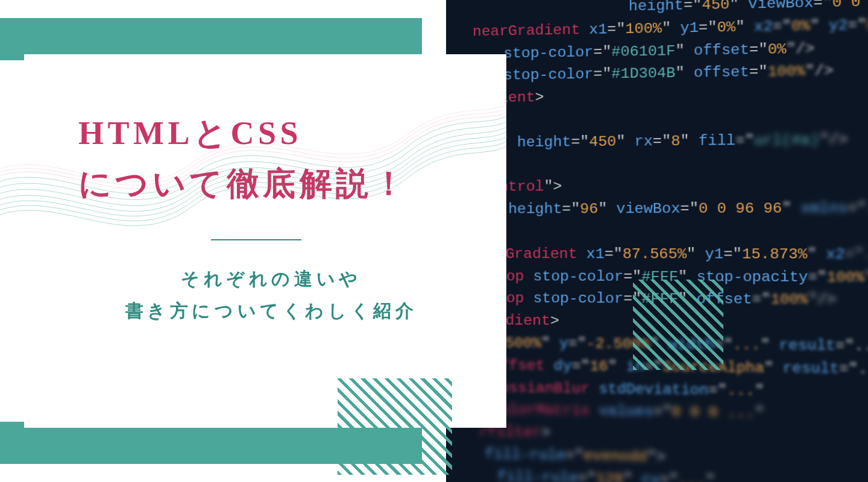  What do you see at coordinates (271, 278) in the screenshot?
I see `subtitle-line-1: それぞれの違いや` at bounding box center [271, 278].